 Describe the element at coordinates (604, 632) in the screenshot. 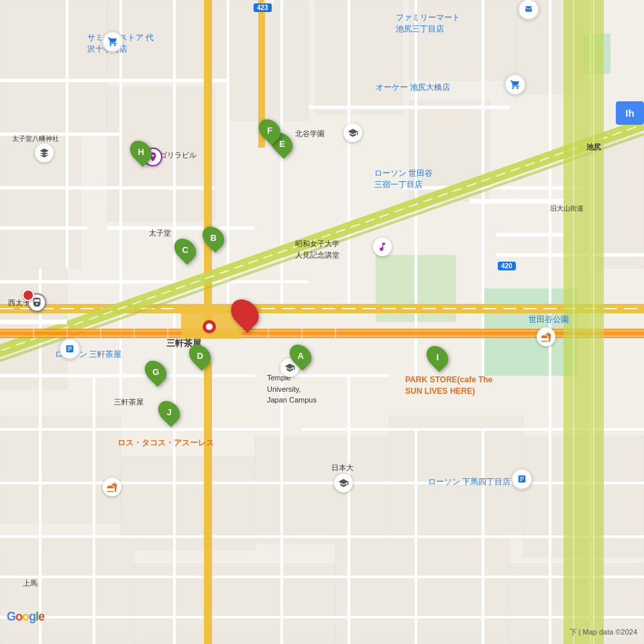

I see `map-attribution: 下 | Map data ©2024` at that location.